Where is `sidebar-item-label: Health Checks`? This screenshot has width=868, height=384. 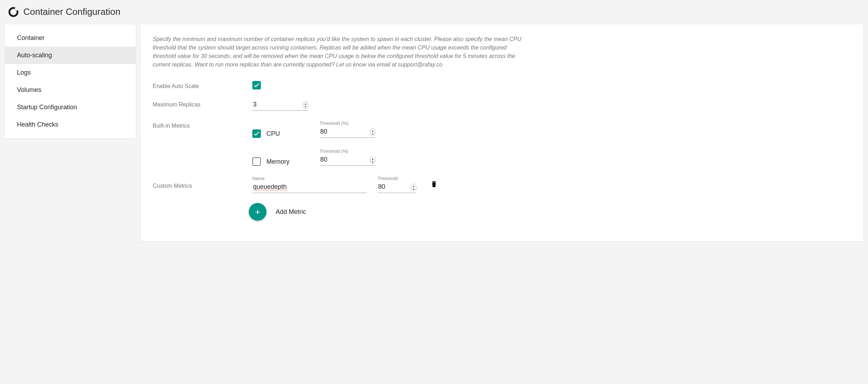 sidebar-item-label: Health Checks is located at coordinates (37, 124).